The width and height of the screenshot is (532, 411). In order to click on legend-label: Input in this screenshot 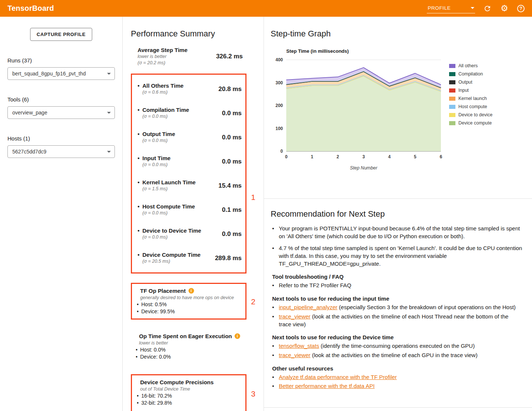, I will do `click(464, 90)`.